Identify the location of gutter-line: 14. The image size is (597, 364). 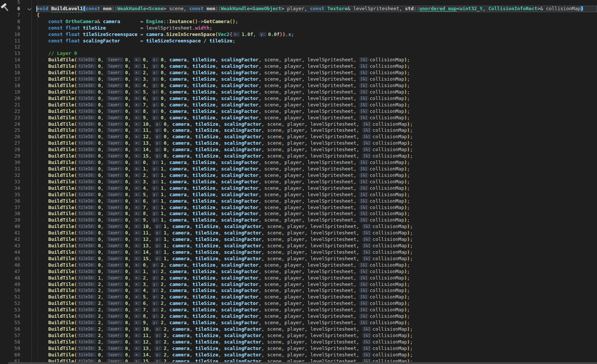
(18, 60).